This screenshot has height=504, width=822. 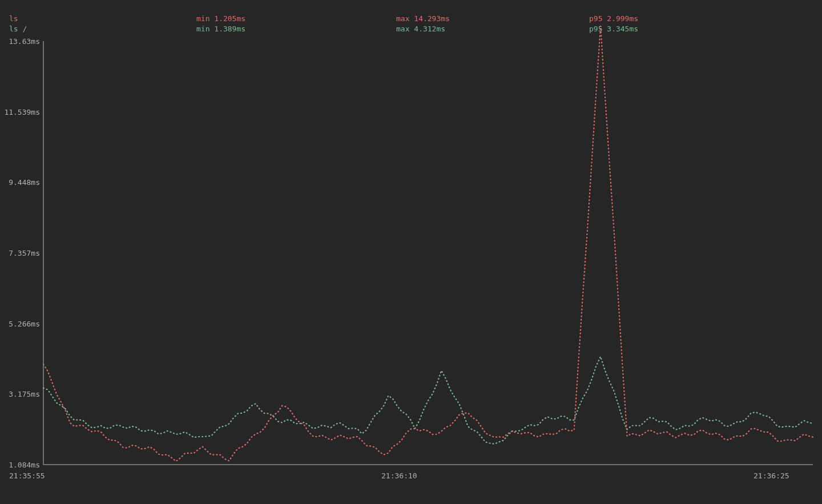 What do you see at coordinates (20, 394) in the screenshot?
I see `y-axis-tick: 3.175ms` at bounding box center [20, 394].